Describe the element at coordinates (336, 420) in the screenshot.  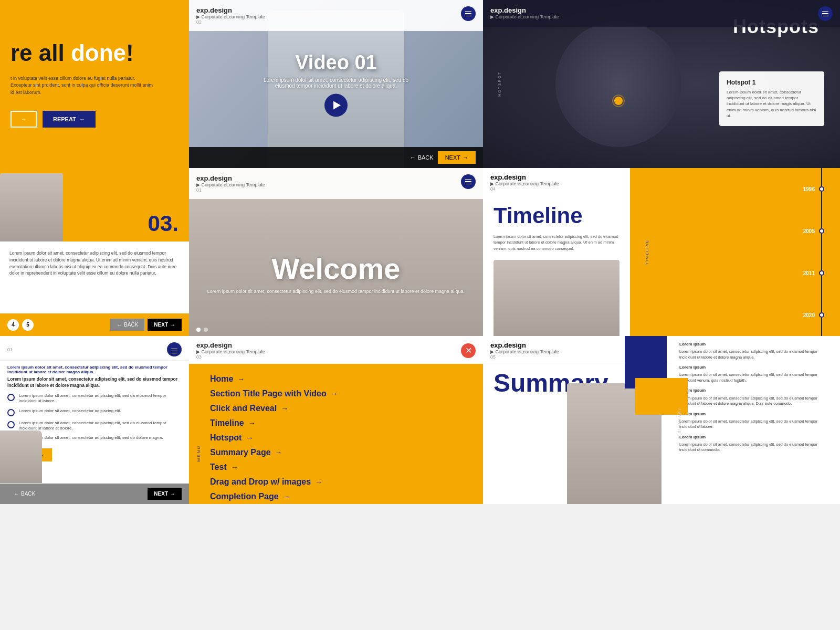
I see `menu-cell: exp.design ▶ Corporate eLearning Templat…` at that location.